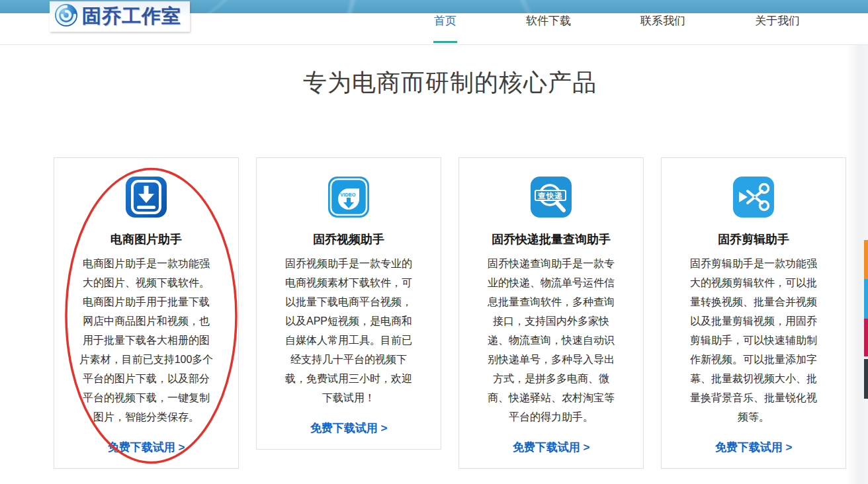 This screenshot has height=484, width=868. Describe the element at coordinates (551, 197) in the screenshot. I see `express-query-magnifier-icon: 查快递` at that location.